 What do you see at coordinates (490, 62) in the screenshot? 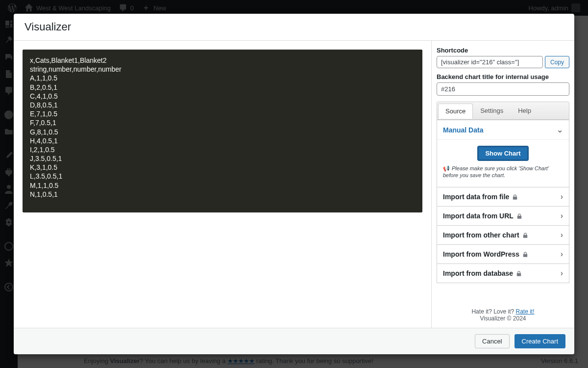
I see `shortcode-input` at bounding box center [490, 62].